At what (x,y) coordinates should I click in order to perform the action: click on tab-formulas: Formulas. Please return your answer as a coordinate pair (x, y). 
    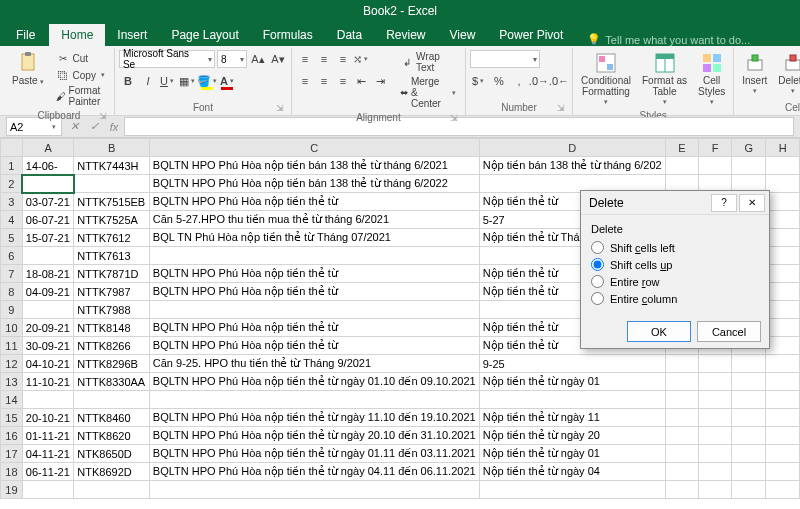
    Looking at the image, I should click on (288, 35).